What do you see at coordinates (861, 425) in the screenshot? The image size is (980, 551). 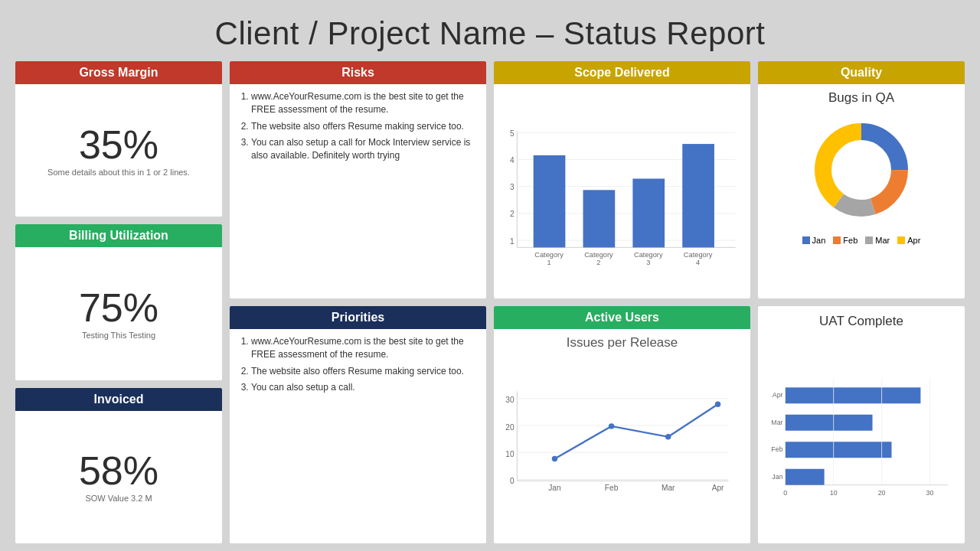 I see `uat-body: UAT Complete Apr Mar Feb Jan` at bounding box center [861, 425].